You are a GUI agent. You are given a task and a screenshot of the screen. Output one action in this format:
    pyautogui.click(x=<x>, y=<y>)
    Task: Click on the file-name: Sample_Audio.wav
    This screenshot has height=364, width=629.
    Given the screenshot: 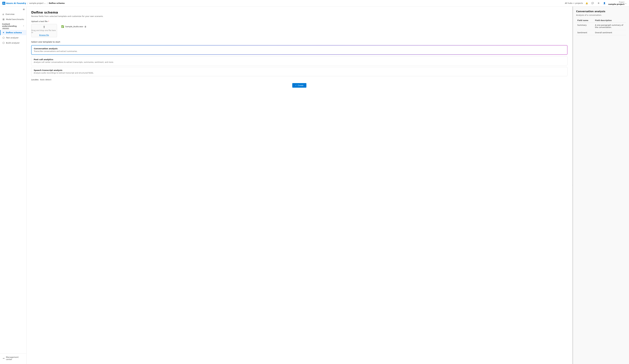 What is the action you would take?
    pyautogui.click(x=74, y=26)
    